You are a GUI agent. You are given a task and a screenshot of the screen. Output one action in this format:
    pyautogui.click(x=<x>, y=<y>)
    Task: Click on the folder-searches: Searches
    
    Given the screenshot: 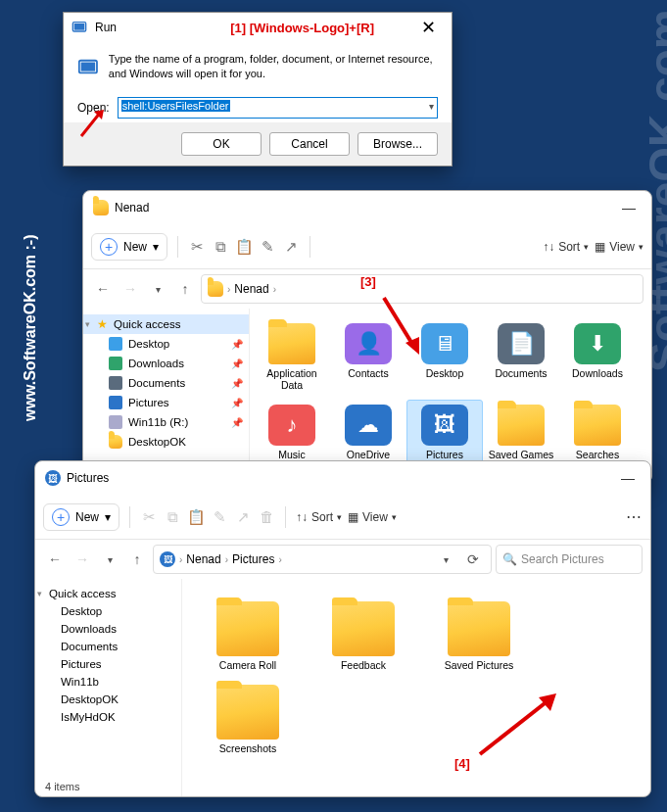 What is the action you would take?
    pyautogui.click(x=597, y=435)
    